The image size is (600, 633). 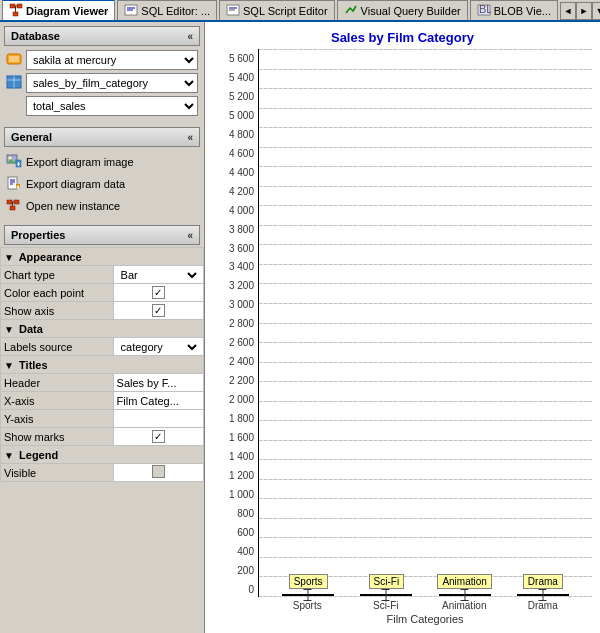 I want to click on chart-type-value-cell: Bar, so click(x=158, y=275).